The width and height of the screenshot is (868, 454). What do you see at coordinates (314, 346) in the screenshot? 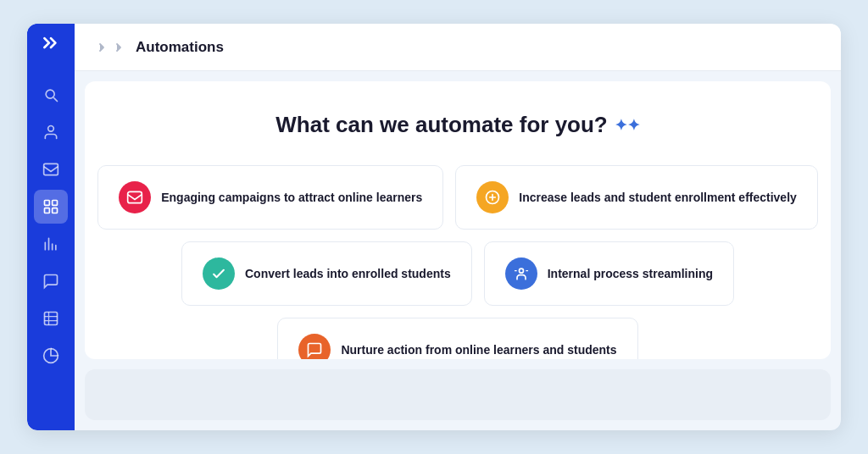
I see `nurture-icon` at bounding box center [314, 346].